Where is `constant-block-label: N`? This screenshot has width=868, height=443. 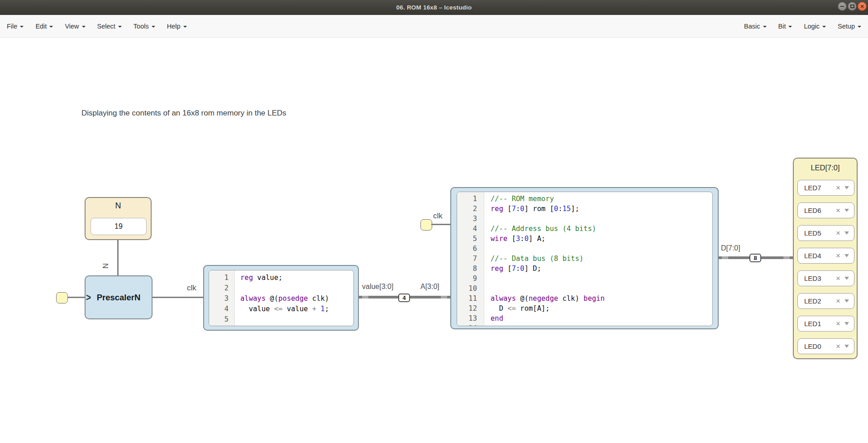 constant-block-label: N is located at coordinates (118, 206).